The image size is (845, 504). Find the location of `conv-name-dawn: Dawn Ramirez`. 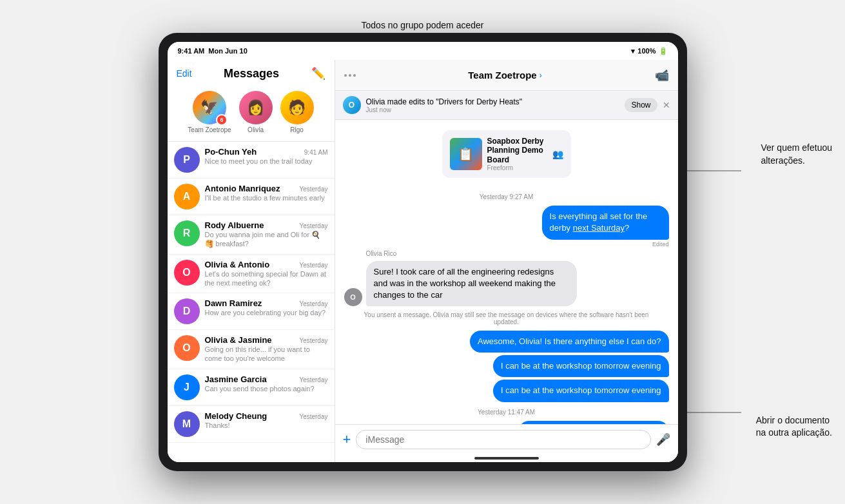

conv-name-dawn: Dawn Ramirez is located at coordinates (233, 303).